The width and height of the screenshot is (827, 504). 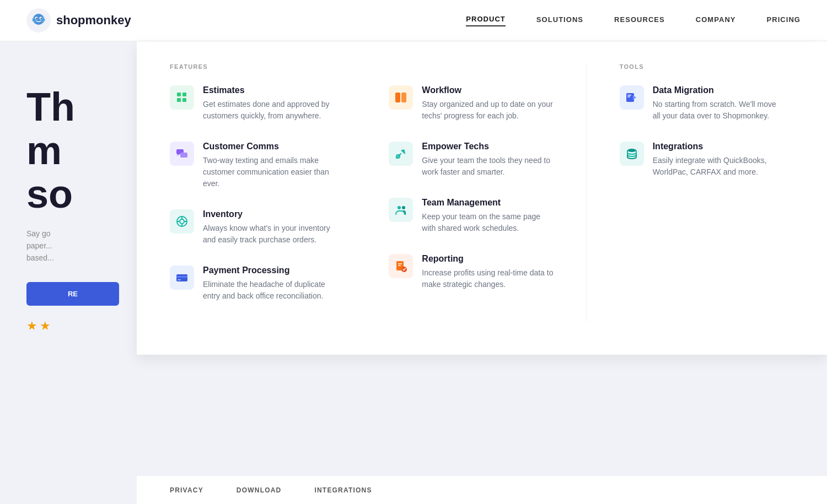 I want to click on nav-product: PRODUCT, so click(x=486, y=21).